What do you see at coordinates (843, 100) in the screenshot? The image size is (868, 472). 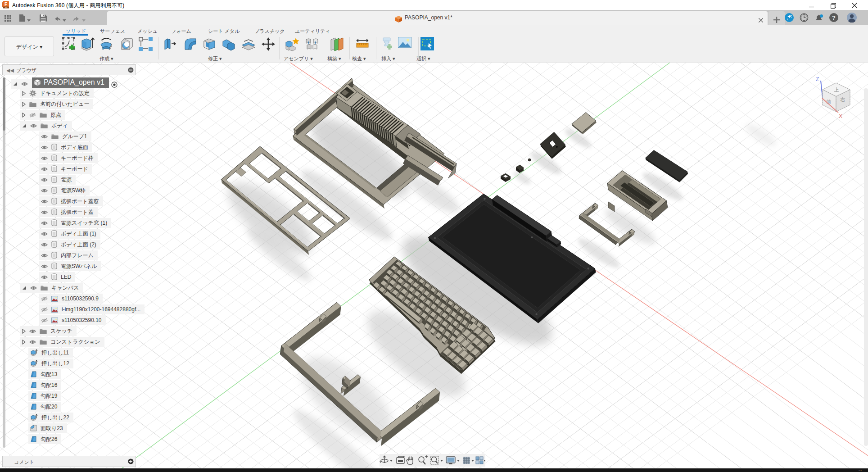 I see `svg-text: 右` at bounding box center [843, 100].